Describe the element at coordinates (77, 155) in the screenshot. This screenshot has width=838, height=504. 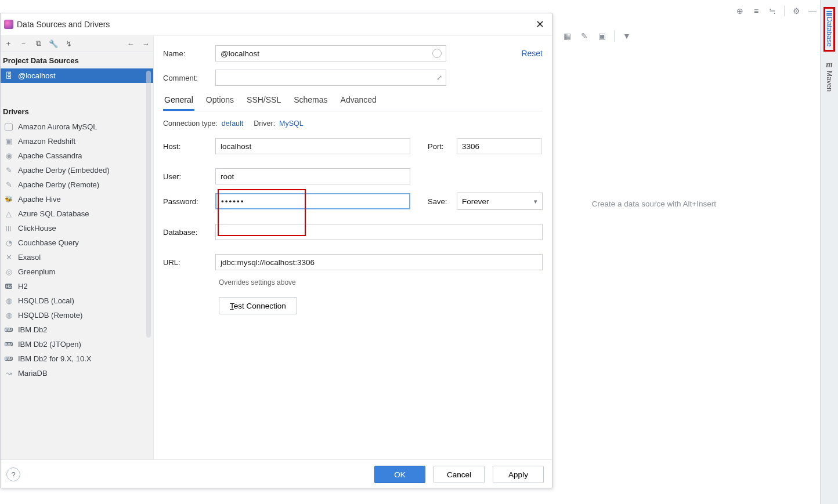
I see `sidebar-item-driver: Apache Cassandra` at that location.